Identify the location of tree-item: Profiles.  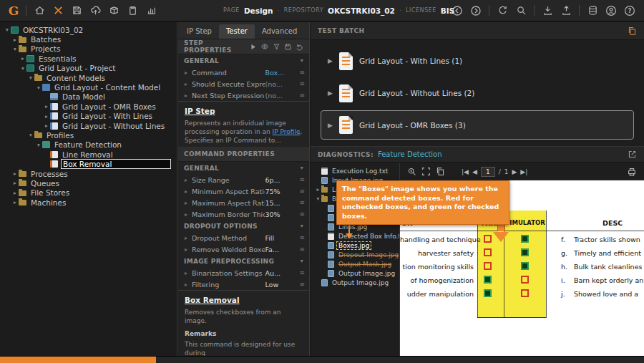
(89, 135).